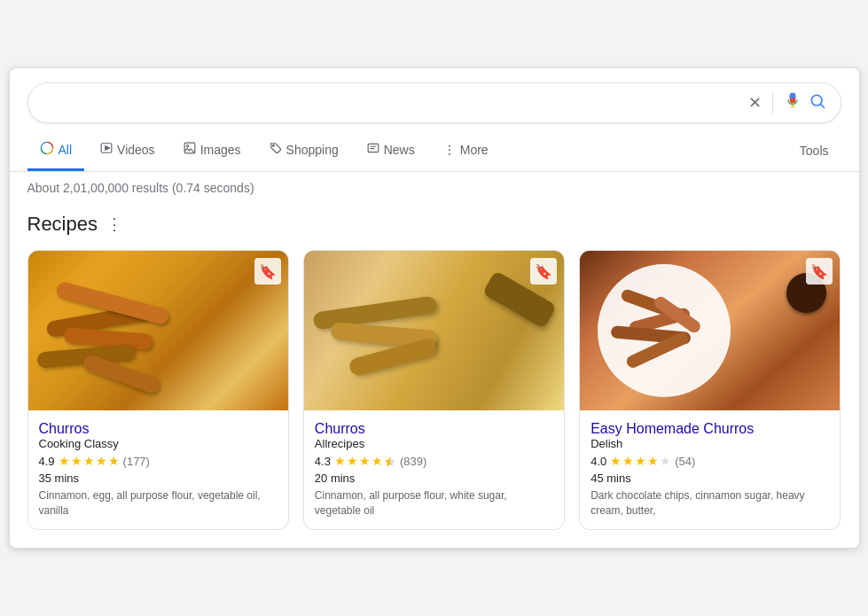 Image resolution: width=868 pixels, height=616 pixels. Describe the element at coordinates (158, 331) in the screenshot. I see `recipe-image-1: 🔖` at that location.